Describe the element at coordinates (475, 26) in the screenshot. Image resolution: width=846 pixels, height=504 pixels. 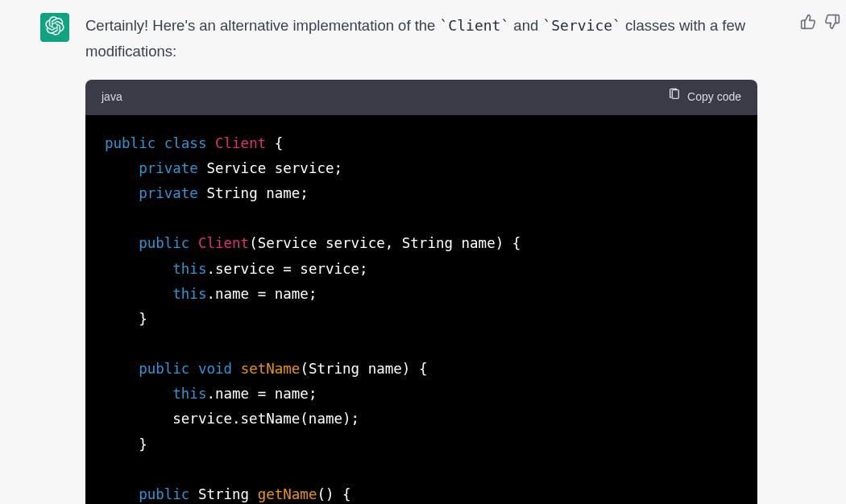
I see `inline-code-client: `Client`` at that location.